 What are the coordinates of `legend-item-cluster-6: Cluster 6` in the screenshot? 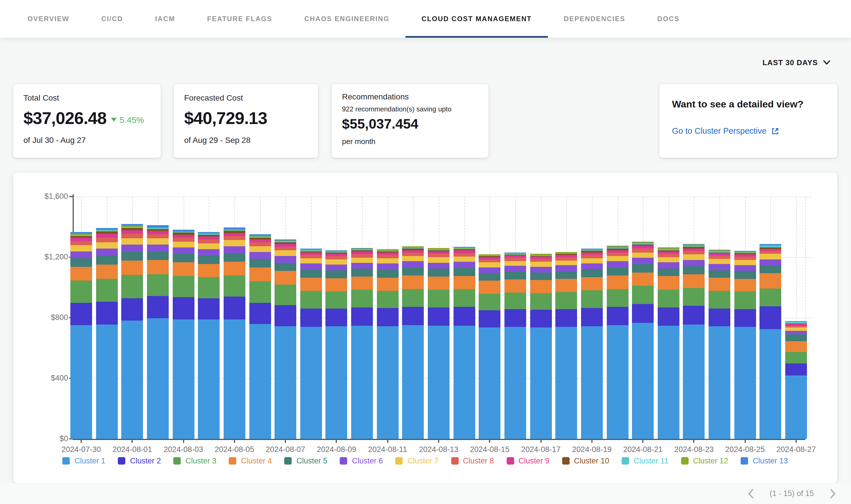 It's located at (362, 461).